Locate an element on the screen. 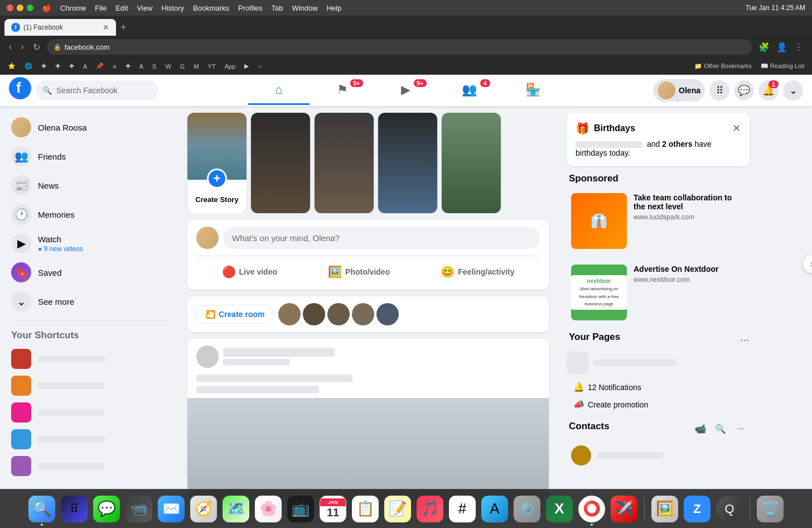 Image resolution: width=812 pixels, height=528 pixels. dock-mail: ✉️ is located at coordinates (171, 509).